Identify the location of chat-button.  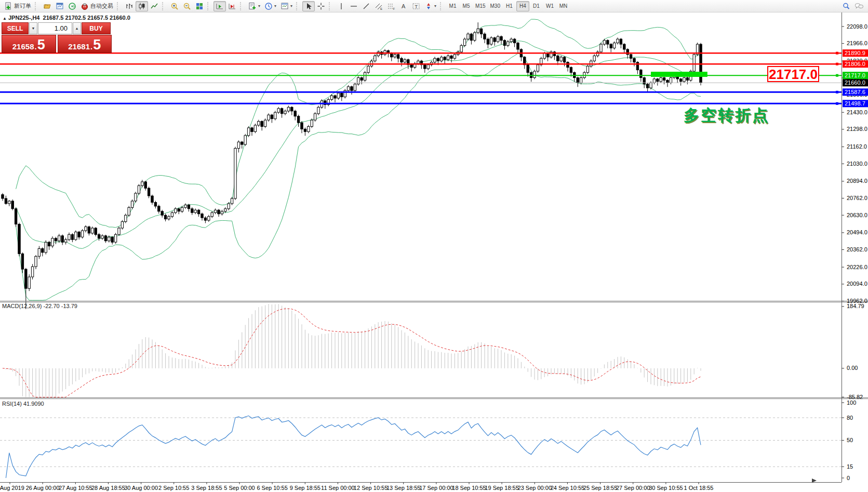
(859, 6).